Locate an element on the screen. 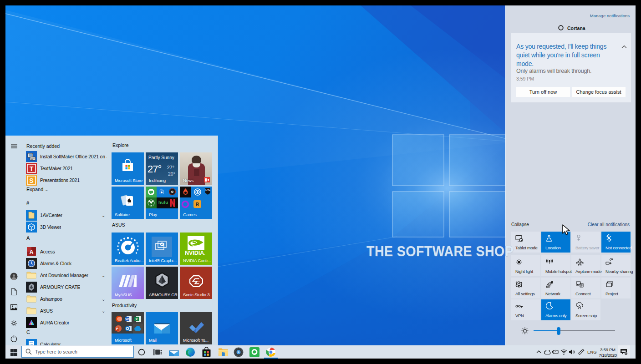 The width and height of the screenshot is (641, 364). svg-text: R is located at coordinates (198, 205).